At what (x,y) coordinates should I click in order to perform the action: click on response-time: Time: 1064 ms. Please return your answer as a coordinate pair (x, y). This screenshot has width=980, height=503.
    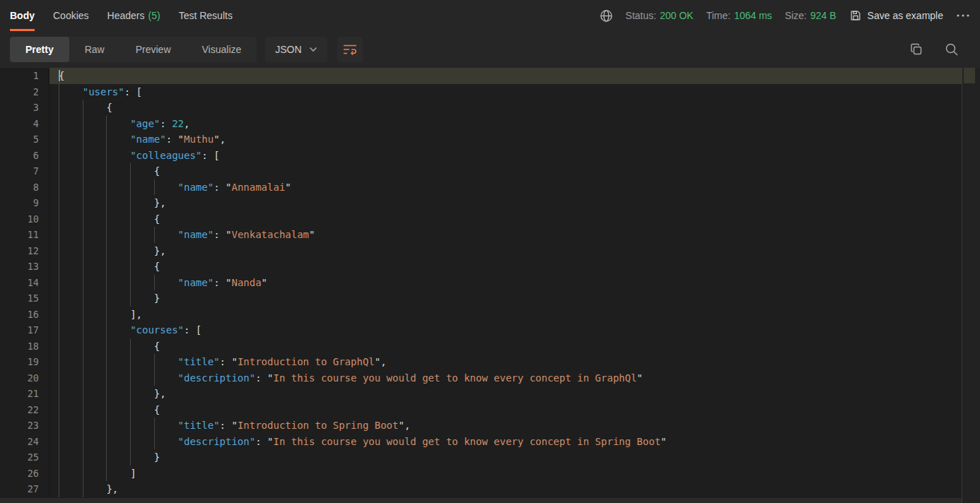
    Looking at the image, I should click on (740, 16).